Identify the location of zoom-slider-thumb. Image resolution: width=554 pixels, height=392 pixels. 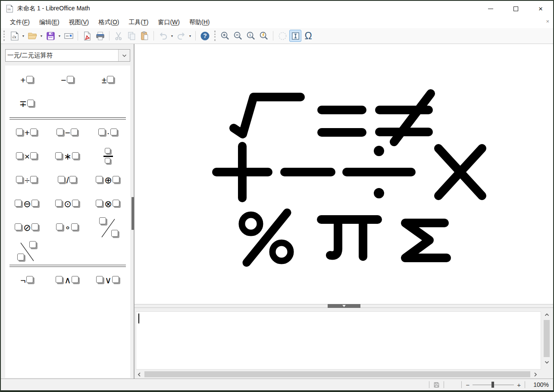
(493, 385).